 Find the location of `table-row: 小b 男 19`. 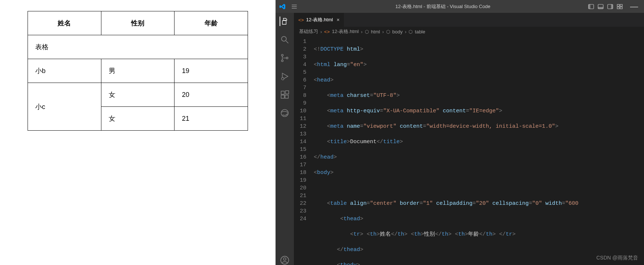

table-row: 小b 男 19 is located at coordinates (138, 71).